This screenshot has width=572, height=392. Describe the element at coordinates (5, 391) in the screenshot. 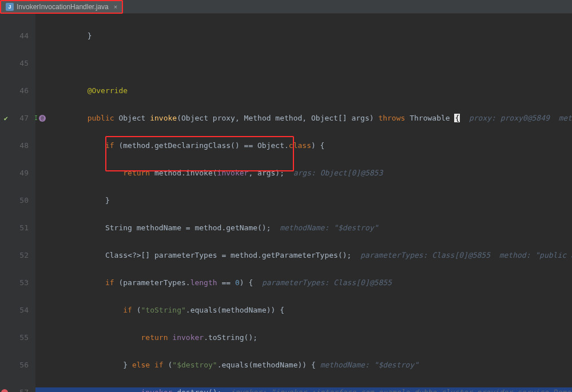

I see `breakpoint-icon` at that location.